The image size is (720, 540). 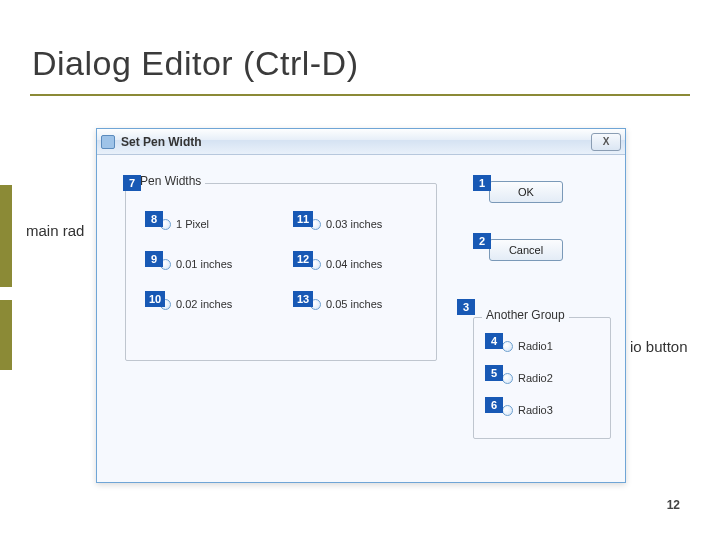 What do you see at coordinates (354, 224) in the screenshot?
I see `radio-label: 0.03 inches` at bounding box center [354, 224].